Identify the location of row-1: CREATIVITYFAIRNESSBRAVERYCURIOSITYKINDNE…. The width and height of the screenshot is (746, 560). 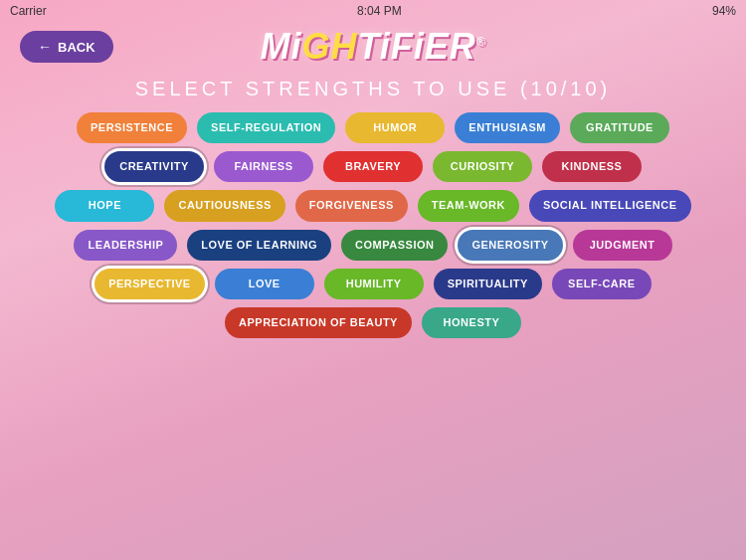
(373, 167).